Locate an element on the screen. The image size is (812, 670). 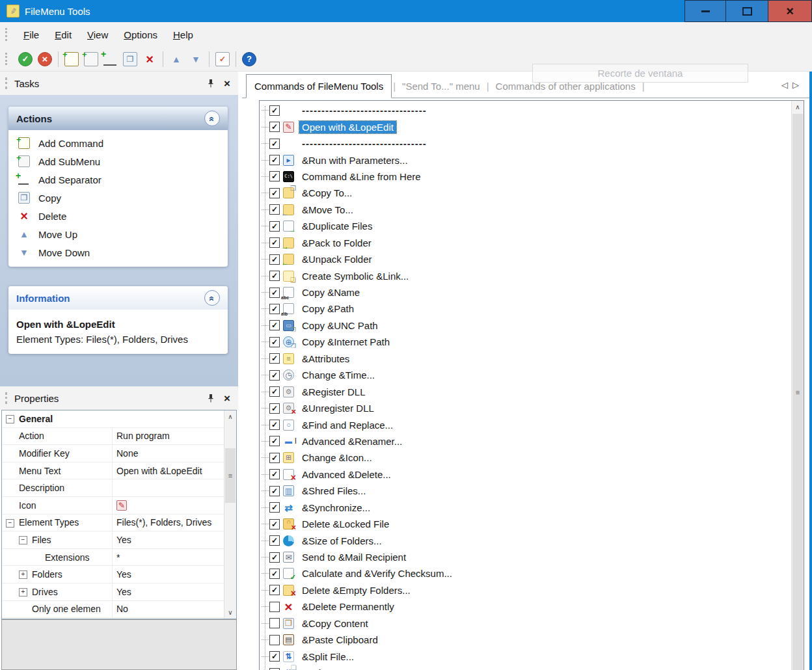
action-copy: ❐Copy is located at coordinates (118, 198).